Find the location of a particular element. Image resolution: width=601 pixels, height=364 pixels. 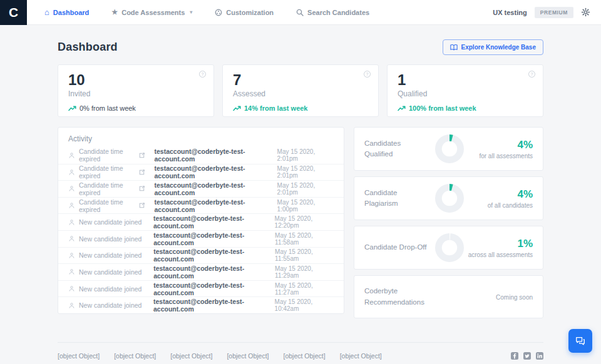

facebook-icon is located at coordinates (515, 356).